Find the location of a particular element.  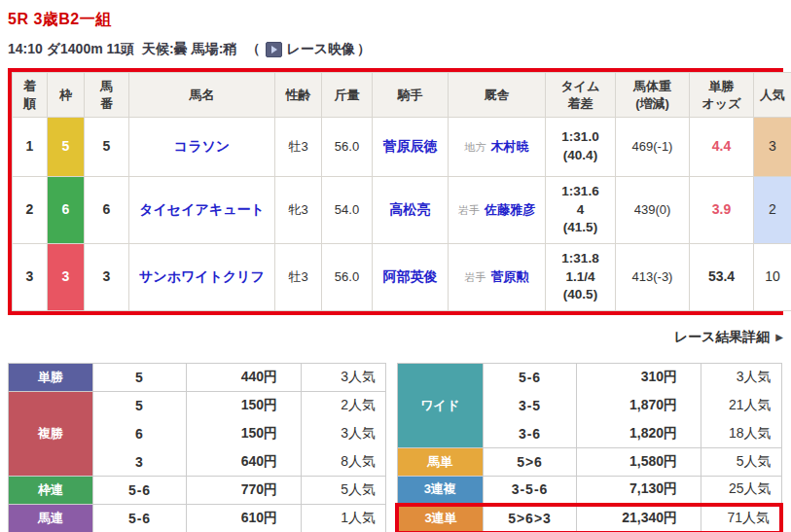

bet-type-cell: ワイド is located at coordinates (440, 407).